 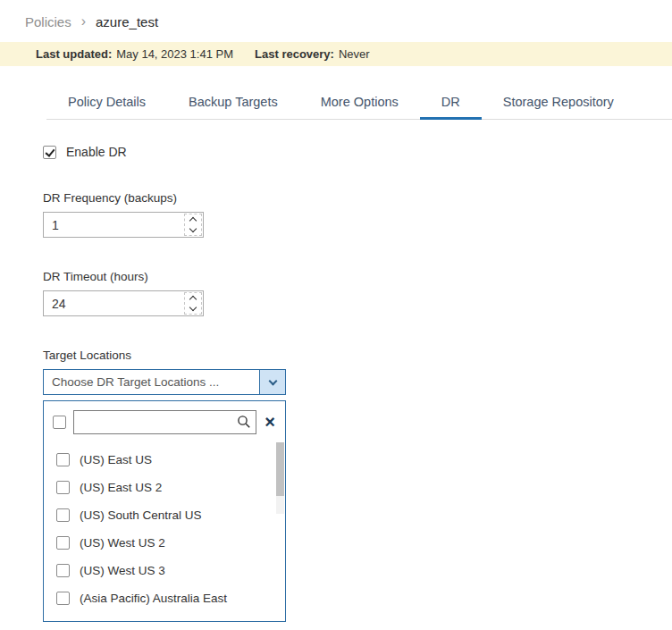 What do you see at coordinates (116, 459) in the screenshot?
I see `option-label: (US) East US` at bounding box center [116, 459].